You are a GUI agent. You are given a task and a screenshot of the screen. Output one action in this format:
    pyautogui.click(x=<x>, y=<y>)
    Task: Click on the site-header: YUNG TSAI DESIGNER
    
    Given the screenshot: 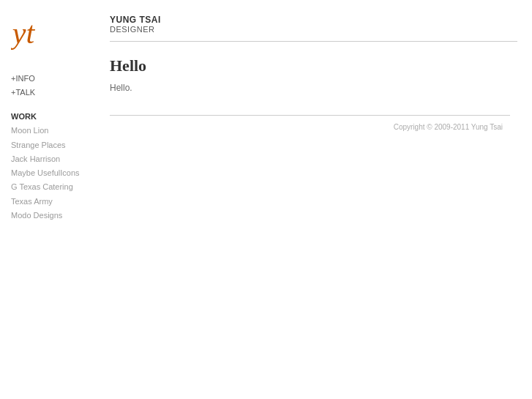 What is the action you would take?
    pyautogui.click(x=313, y=28)
    